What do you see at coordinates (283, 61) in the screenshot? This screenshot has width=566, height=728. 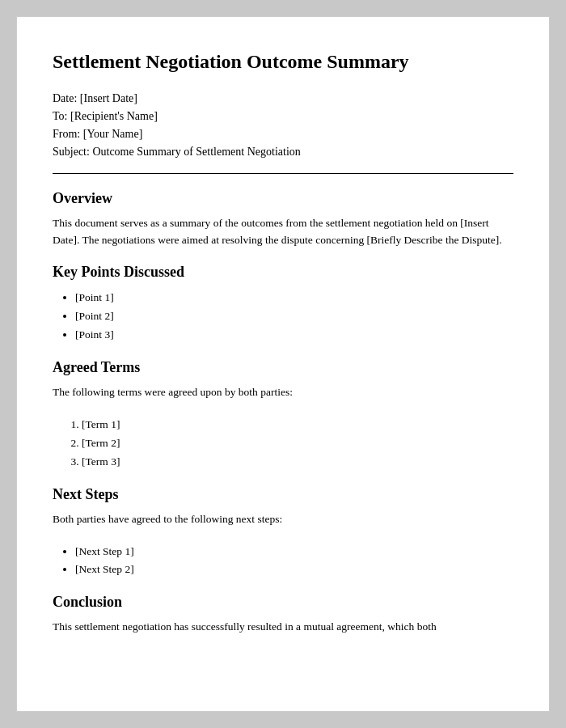 I see `document-title: Settlement Negotiation Outcome Summary` at bounding box center [283, 61].